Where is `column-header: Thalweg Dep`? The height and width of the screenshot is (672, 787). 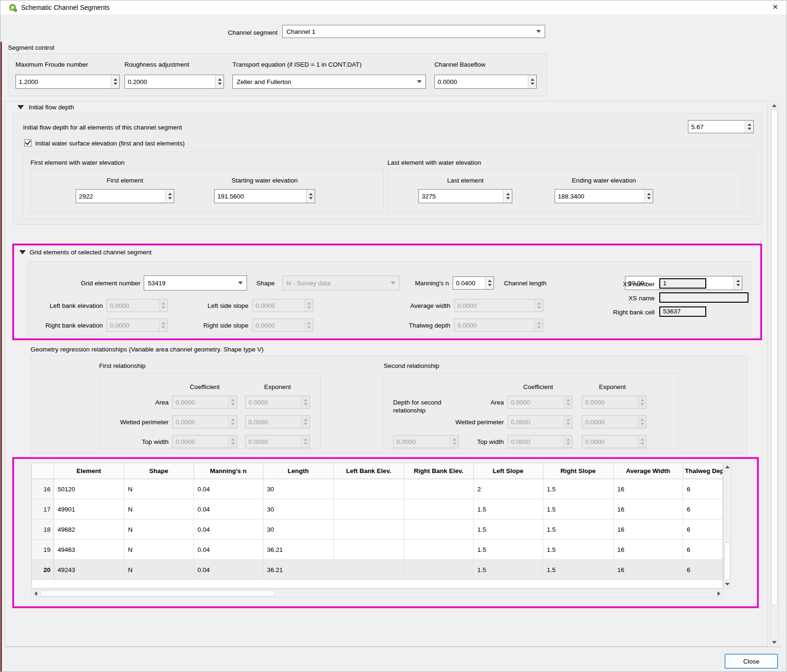
column-header: Thalweg Dep is located at coordinates (703, 471).